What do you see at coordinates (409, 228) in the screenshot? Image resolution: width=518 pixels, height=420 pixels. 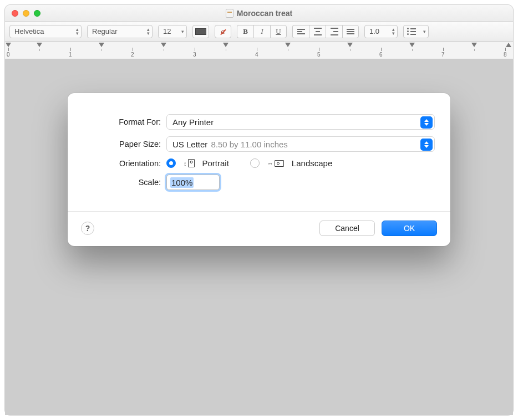 I see `ok-label: OK` at bounding box center [409, 228].